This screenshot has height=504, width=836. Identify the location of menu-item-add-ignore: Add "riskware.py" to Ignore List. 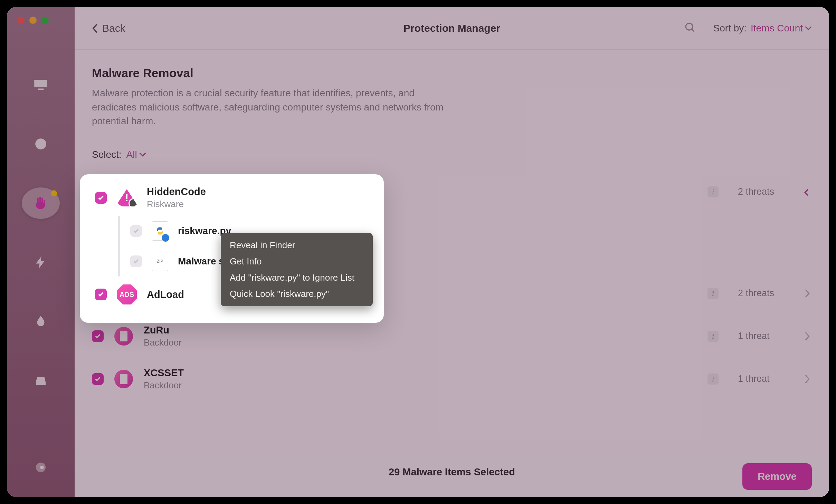
(297, 278).